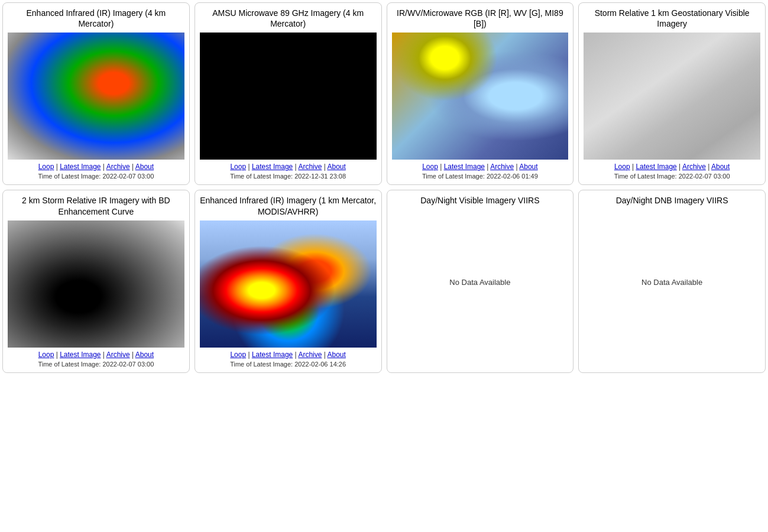  I want to click on card-ir1km-about-link: About, so click(337, 355).